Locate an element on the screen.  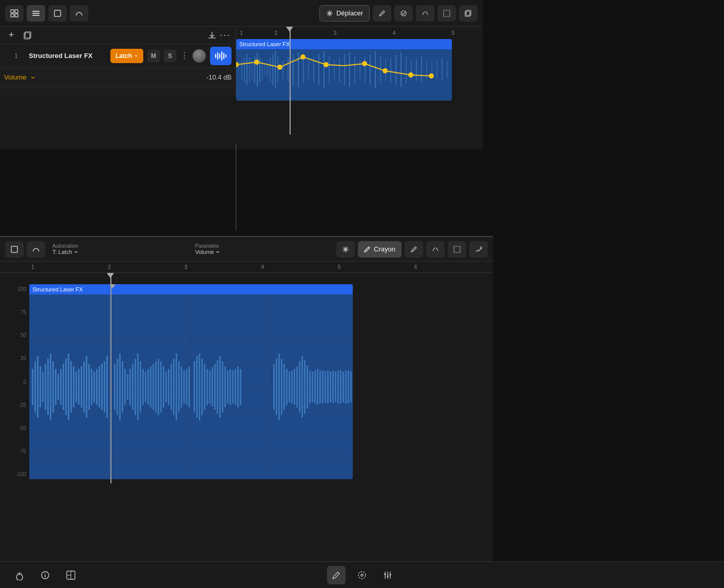
param-info: Paramètre Volume is located at coordinates (207, 249).